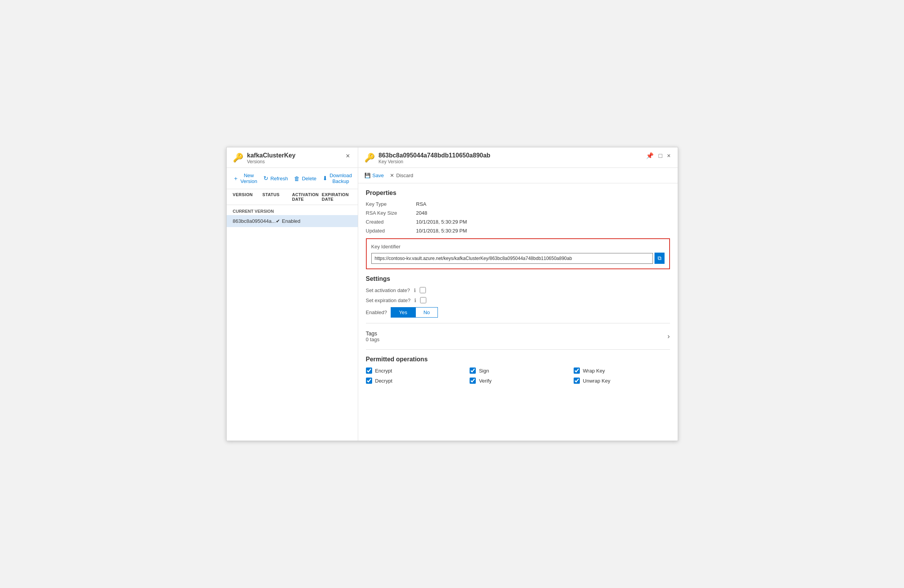 The width and height of the screenshot is (904, 588). What do you see at coordinates (292, 210) in the screenshot?
I see `current-version-label: CURRENT VERSION` at bounding box center [292, 210].